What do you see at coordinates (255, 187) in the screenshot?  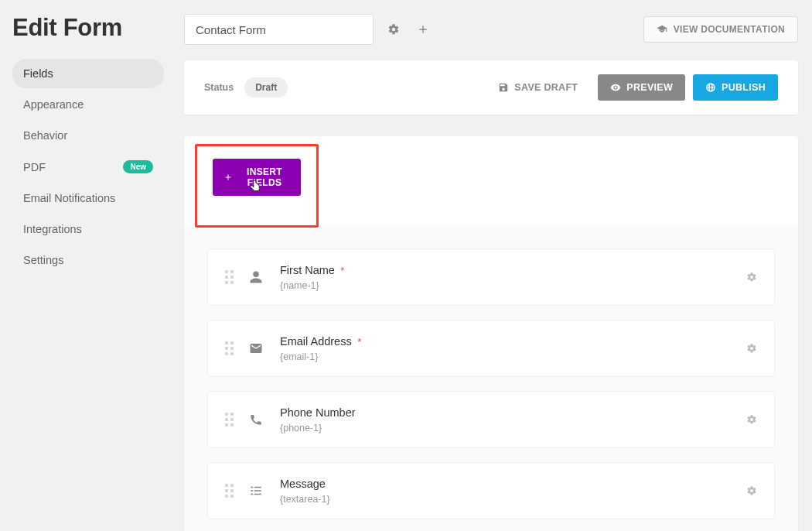 I see `pointer-cursor-icon` at bounding box center [255, 187].